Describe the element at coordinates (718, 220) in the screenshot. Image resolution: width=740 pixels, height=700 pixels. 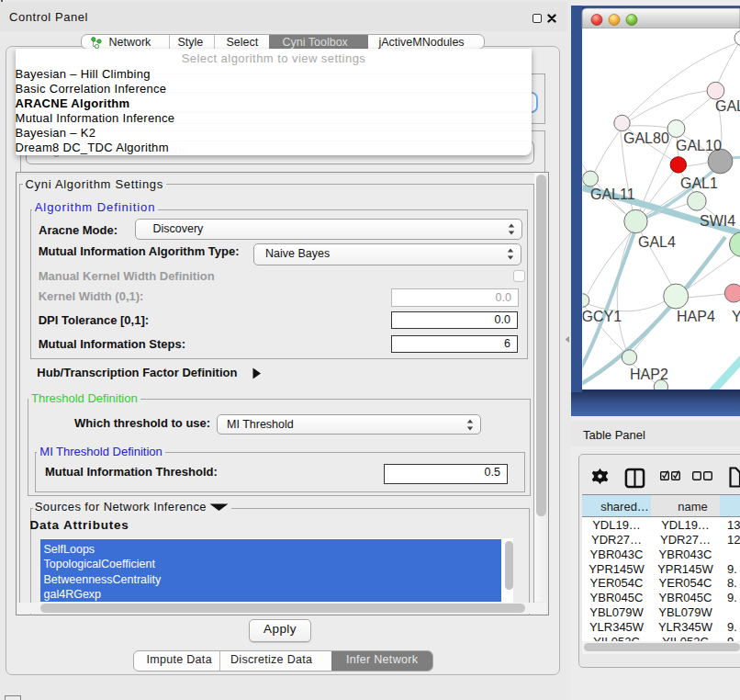
I see `svg-text: SWI4` at that location.